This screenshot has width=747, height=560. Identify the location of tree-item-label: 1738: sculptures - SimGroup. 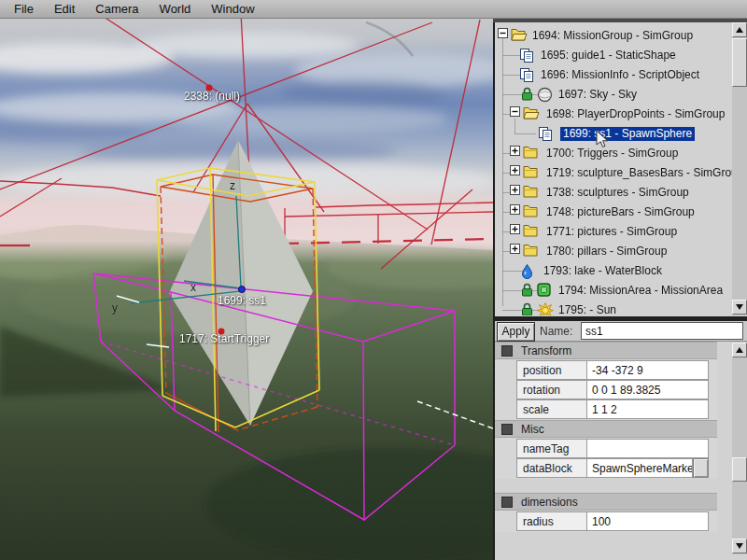
(618, 192).